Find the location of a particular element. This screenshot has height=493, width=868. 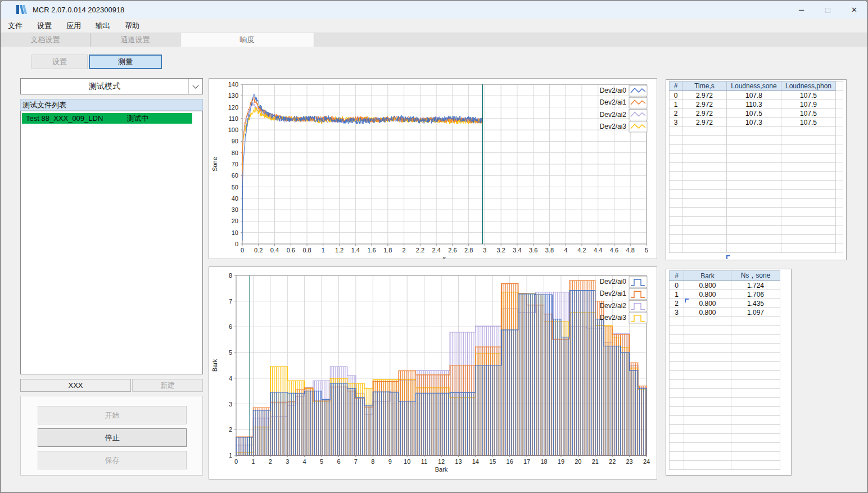

tab-1: 通道设置 is located at coordinates (135, 40).